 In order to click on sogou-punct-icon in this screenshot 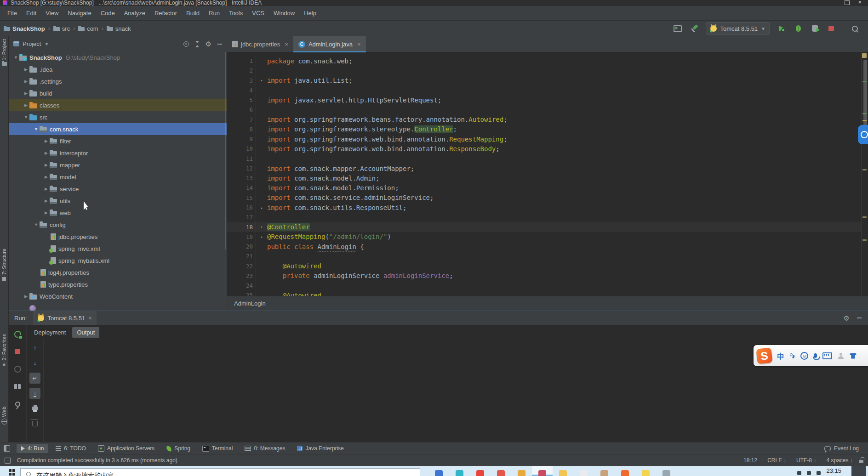, I will do `click(792, 356)`.